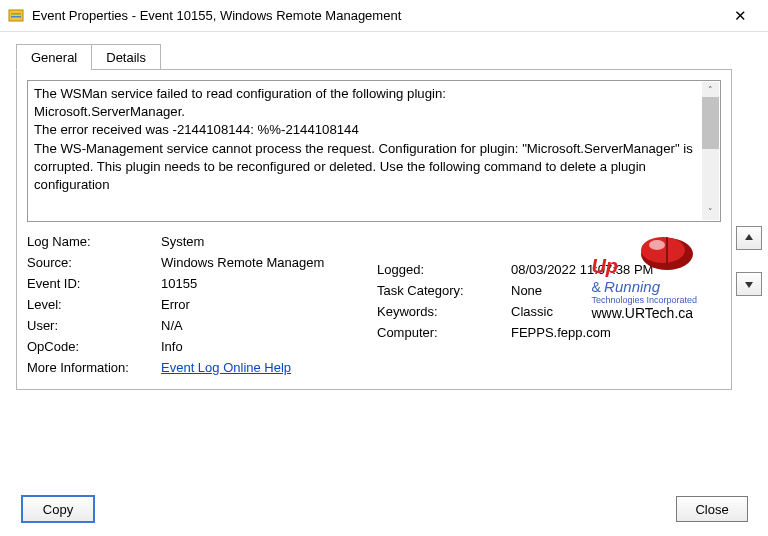 The height and width of the screenshot is (536, 768). I want to click on nav-buttons, so click(749, 261).